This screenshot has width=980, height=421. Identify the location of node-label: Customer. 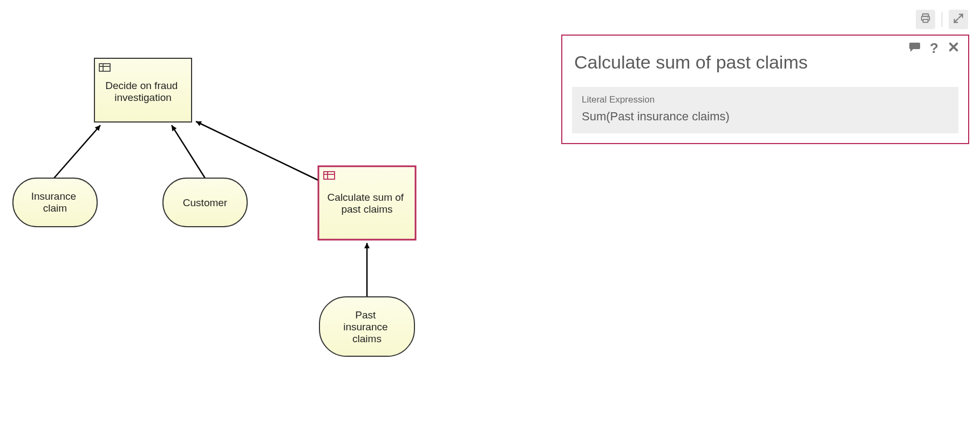
(205, 203).